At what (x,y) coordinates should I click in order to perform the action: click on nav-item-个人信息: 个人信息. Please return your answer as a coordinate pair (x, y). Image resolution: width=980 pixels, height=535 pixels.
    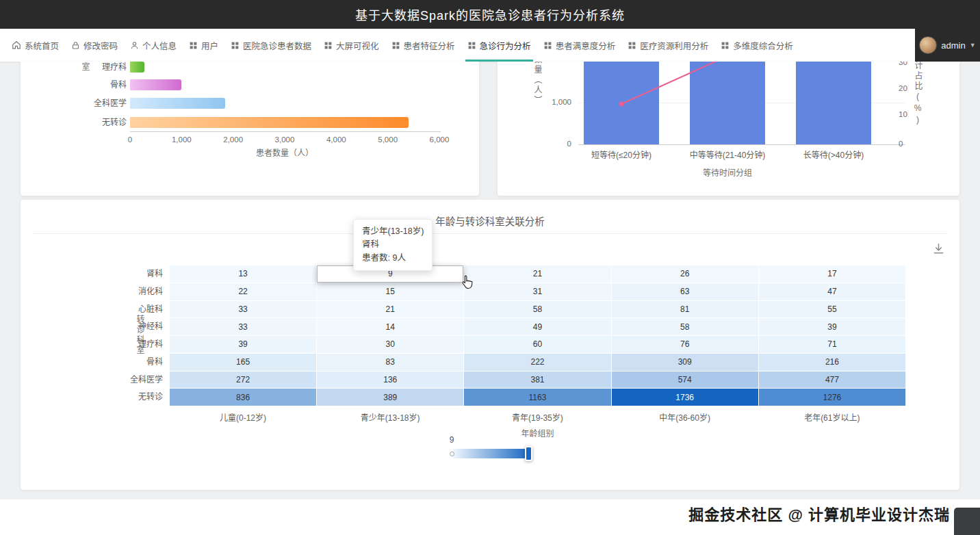
    Looking at the image, I should click on (153, 45).